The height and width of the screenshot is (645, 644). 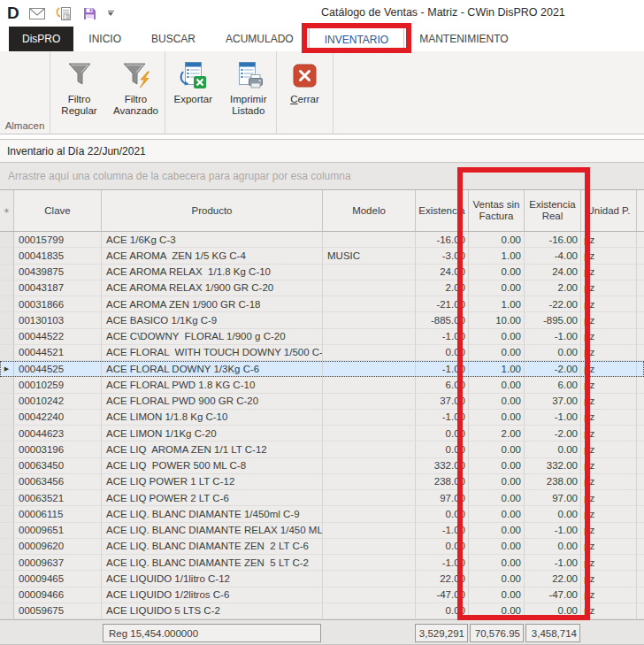 I want to click on table-row: 00044522 ACE C\DOWNY FLORAL 1/900 g C-20…, so click(x=322, y=337).